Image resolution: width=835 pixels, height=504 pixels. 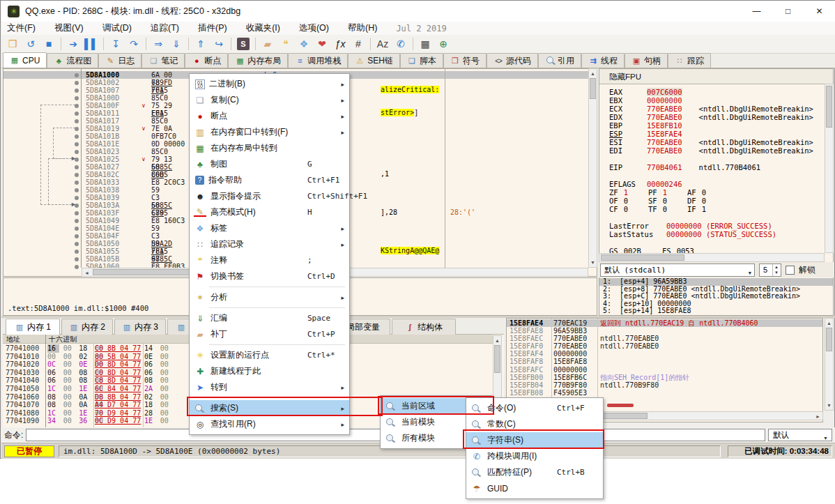 I want to click on run-icon: ➔, so click(x=73, y=44).